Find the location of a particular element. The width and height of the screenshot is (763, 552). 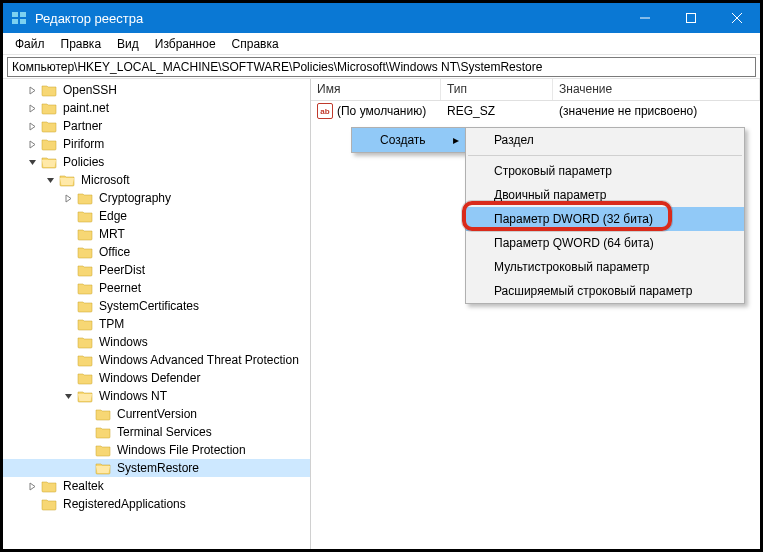

tree-label: MRT is located at coordinates (112, 234).